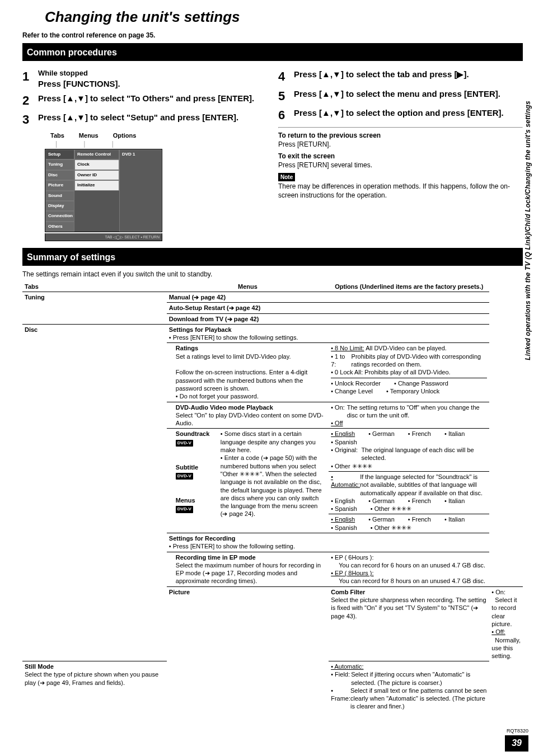 The width and height of the screenshot is (534, 756). What do you see at coordinates (401, 77) in the screenshot?
I see `step-4: 4 Press [▲,▼] to select the tab and pres…` at bounding box center [401, 77].